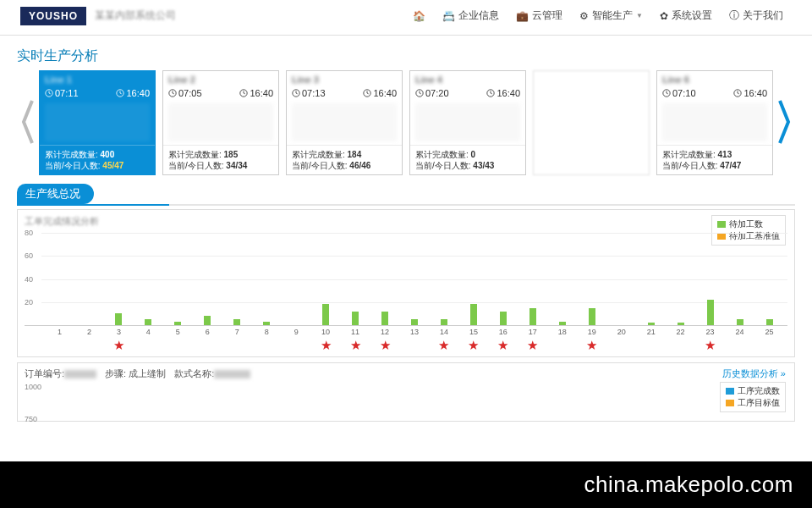 This screenshot has height=508, width=812. Describe the element at coordinates (689, 484) in the screenshot. I see `watermark: china.makepolo.com` at that location.